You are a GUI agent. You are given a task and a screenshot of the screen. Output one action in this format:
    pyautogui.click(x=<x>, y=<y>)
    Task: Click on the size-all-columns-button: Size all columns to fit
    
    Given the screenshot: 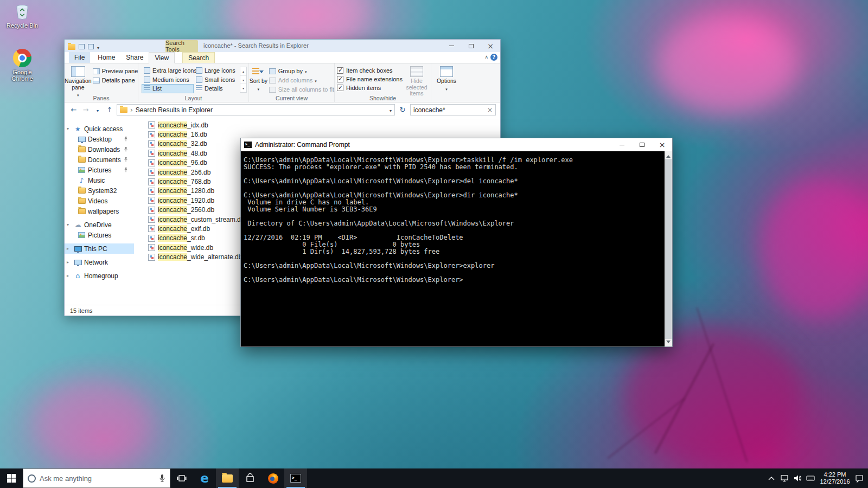 What is the action you would take?
    pyautogui.click(x=302, y=89)
    